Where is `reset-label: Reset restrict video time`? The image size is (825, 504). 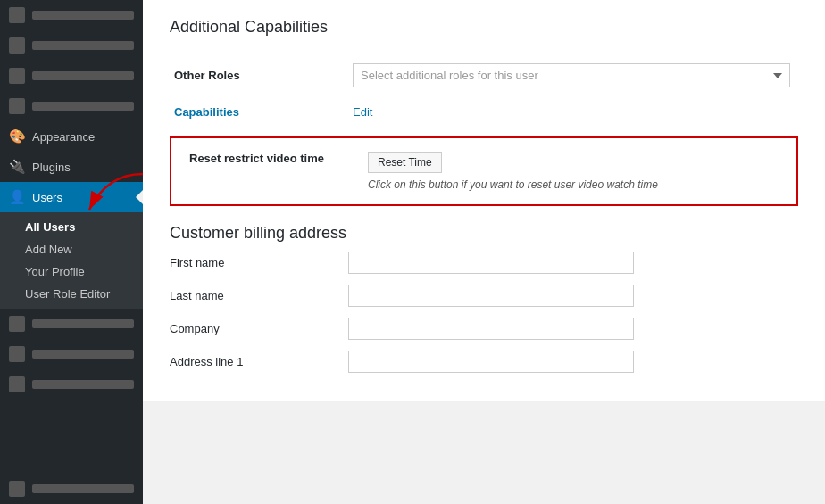 reset-label: Reset restrict video time is located at coordinates (270, 159).